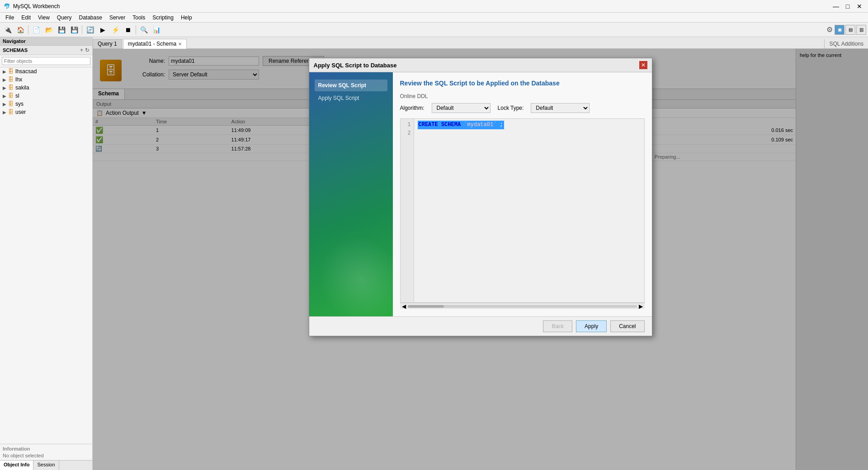  What do you see at coordinates (46, 71) in the screenshot?
I see `schema-item-lhsacsad: ▶ 🗄 lhsacsad` at bounding box center [46, 71].